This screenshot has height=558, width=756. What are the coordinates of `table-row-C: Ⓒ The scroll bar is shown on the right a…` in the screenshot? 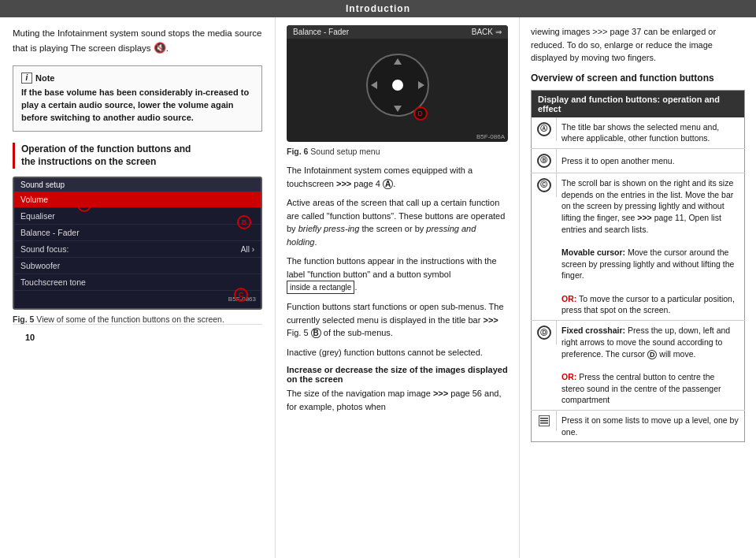 It's located at (638, 246).